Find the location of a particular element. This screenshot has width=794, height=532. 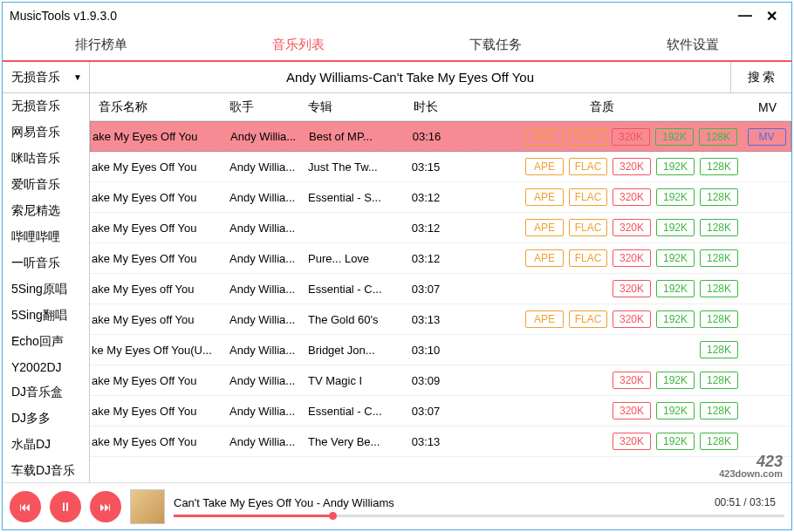

tab-1: 音乐列表 is located at coordinates (298, 44).